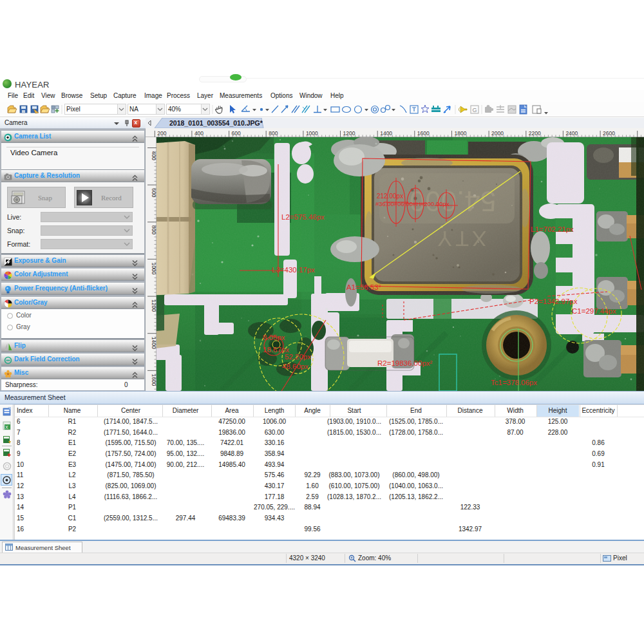 This screenshot has height=644, width=644. What do you see at coordinates (535, 133) in the screenshot?
I see `svg-text: 2200` at bounding box center [535, 133].